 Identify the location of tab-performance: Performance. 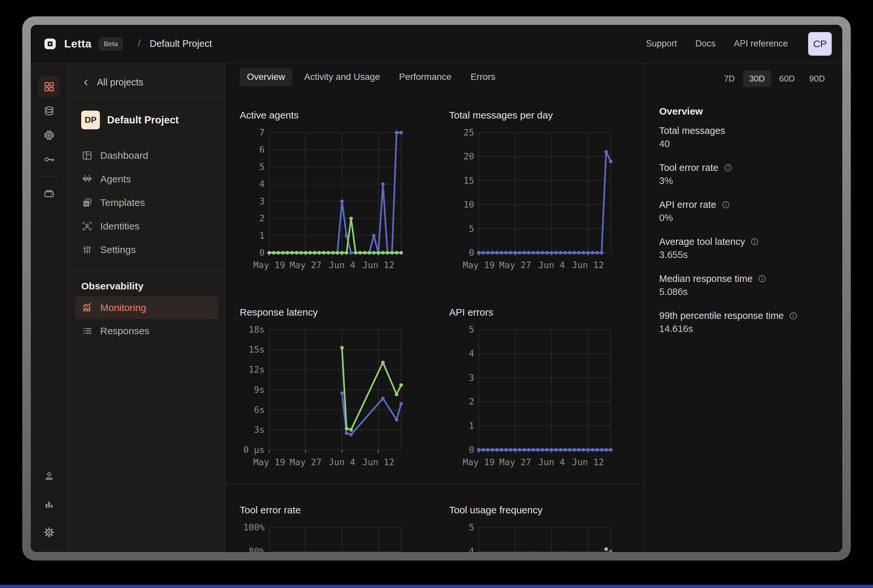
(425, 77).